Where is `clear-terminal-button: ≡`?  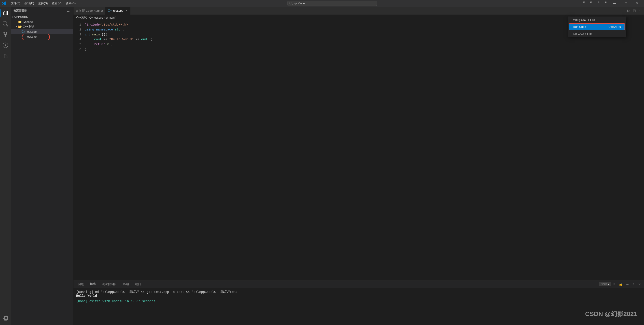 clear-terminal-button: ≡ is located at coordinates (614, 284).